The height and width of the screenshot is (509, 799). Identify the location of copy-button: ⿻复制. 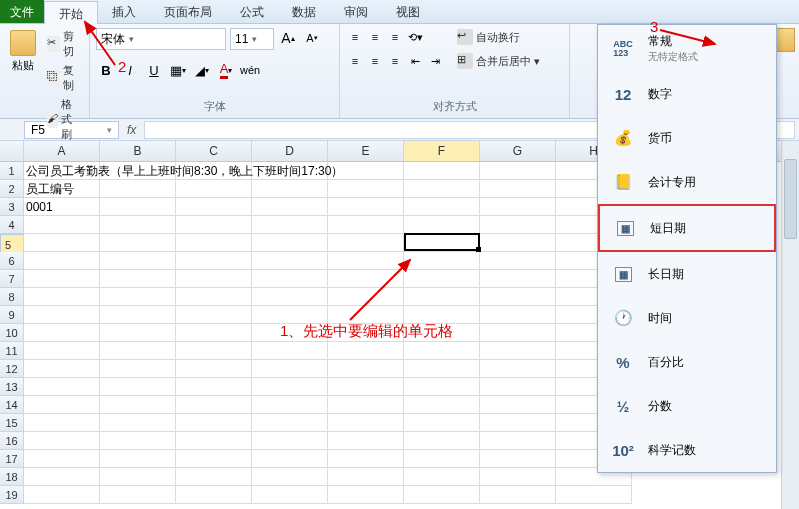
(64, 78).